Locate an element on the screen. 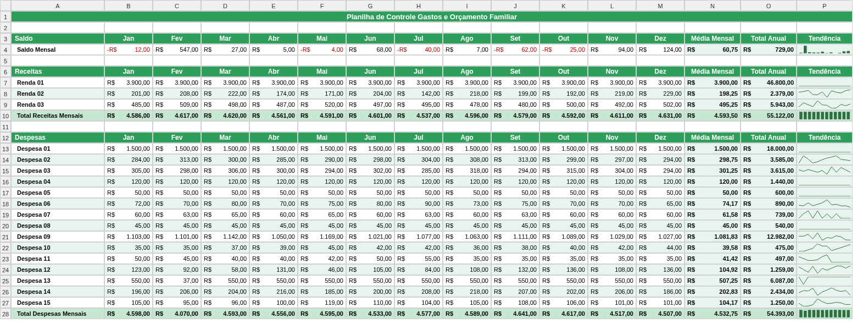 The width and height of the screenshot is (868, 329). data-cell: R$65,00 is located at coordinates (322, 215).